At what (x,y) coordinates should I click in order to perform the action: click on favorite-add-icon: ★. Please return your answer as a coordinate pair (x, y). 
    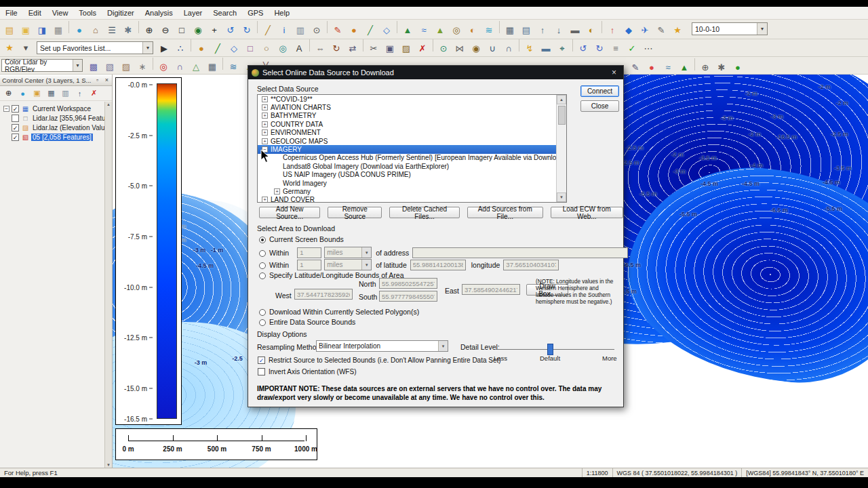
    Looking at the image, I should click on (9, 47).